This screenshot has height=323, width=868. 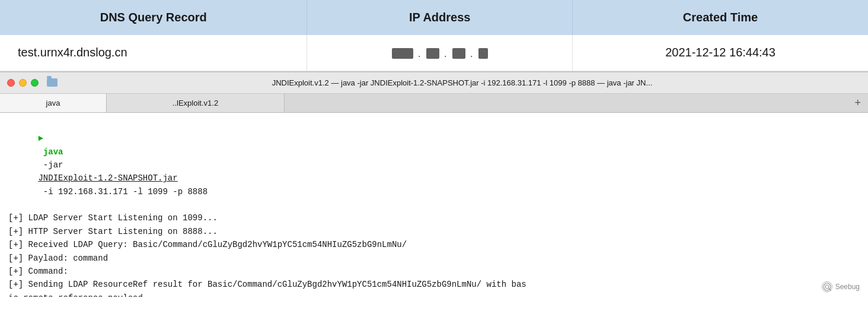 I want to click on col-header-time: Created Time, so click(x=720, y=18).